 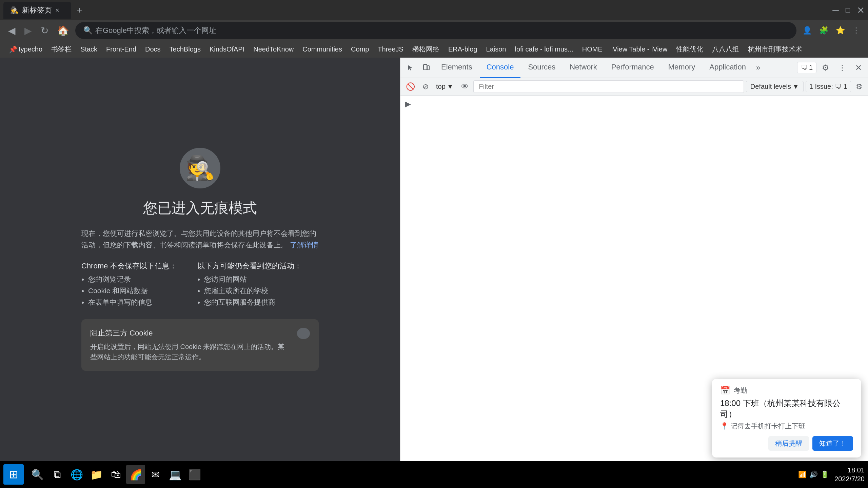 What do you see at coordinates (804, 68) in the screenshot?
I see `message-count-icon: 🗨` at bounding box center [804, 68].